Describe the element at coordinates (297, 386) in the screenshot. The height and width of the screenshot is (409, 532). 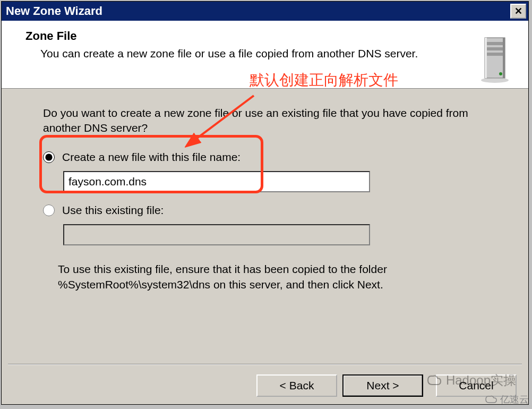
I see `back-button: < Back` at that location.